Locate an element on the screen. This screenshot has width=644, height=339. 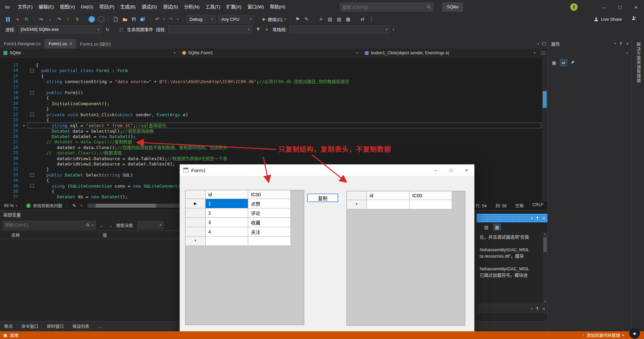
stop-debugging-icon: ■ is located at coordinates (17, 19).